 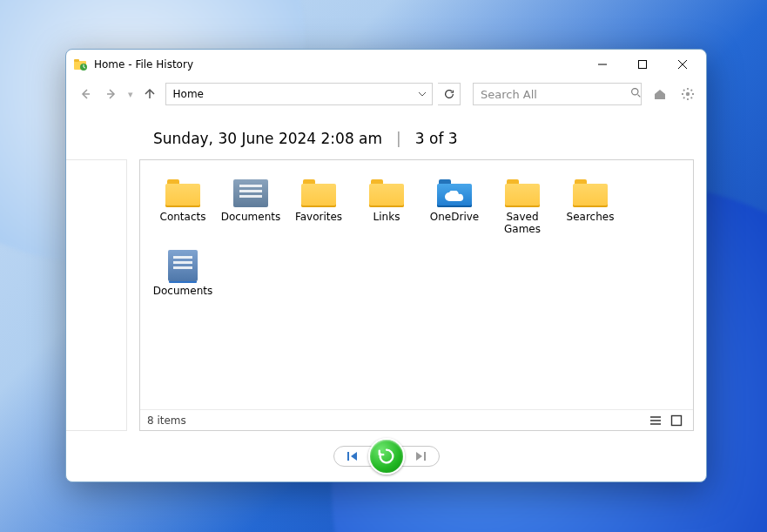 What do you see at coordinates (150, 94) in the screenshot?
I see `up-button` at bounding box center [150, 94].